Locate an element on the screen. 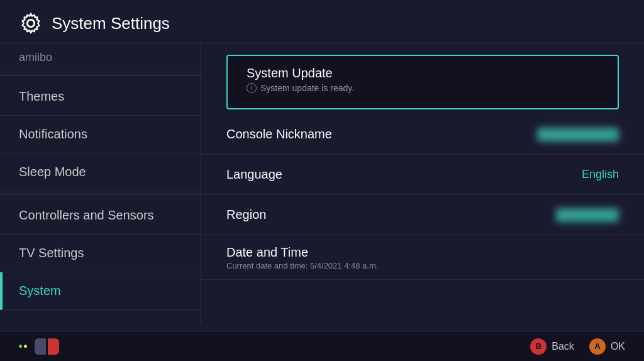 The height and width of the screenshot is (361, 644). date-time-label: Date and Time is located at coordinates (423, 253).